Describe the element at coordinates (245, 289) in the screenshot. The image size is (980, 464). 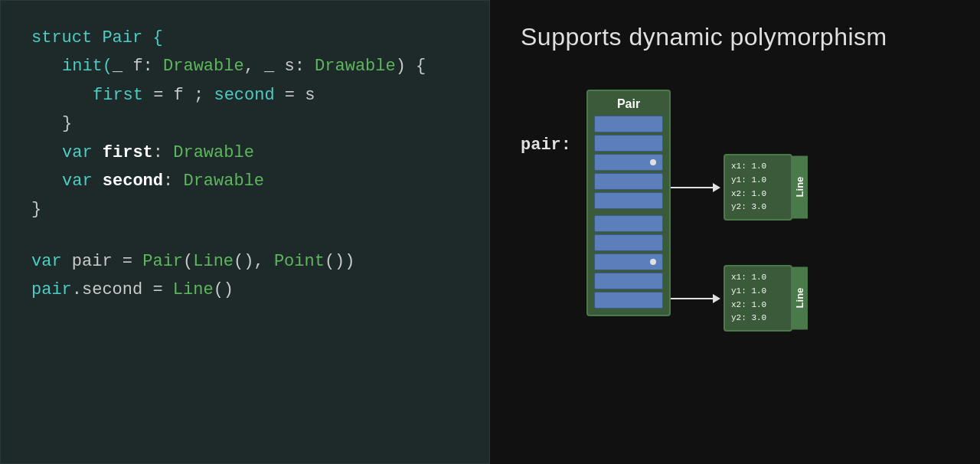
I see `code-line-pair-second: pair.second = Line()` at that location.